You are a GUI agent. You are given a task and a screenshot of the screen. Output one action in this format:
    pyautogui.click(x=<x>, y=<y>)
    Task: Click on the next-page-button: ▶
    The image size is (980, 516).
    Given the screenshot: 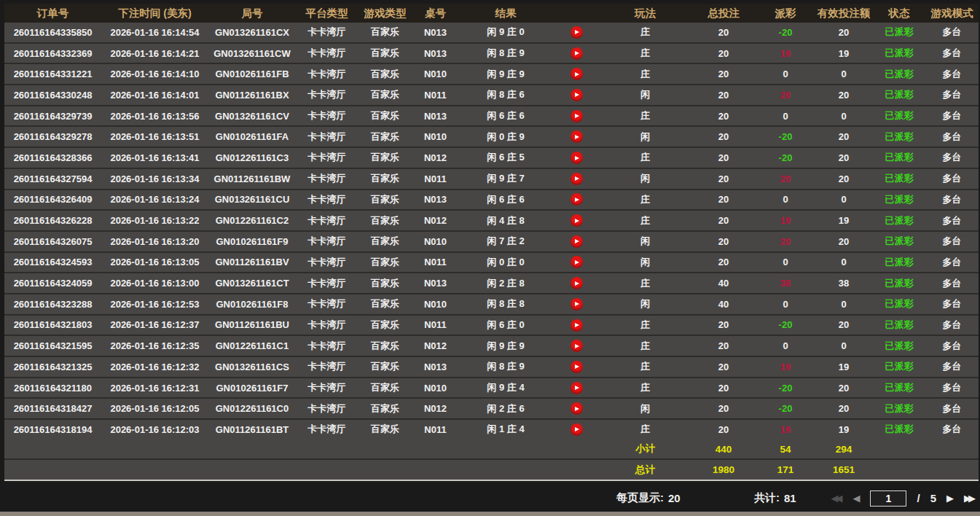 What is the action you would take?
    pyautogui.click(x=950, y=499)
    